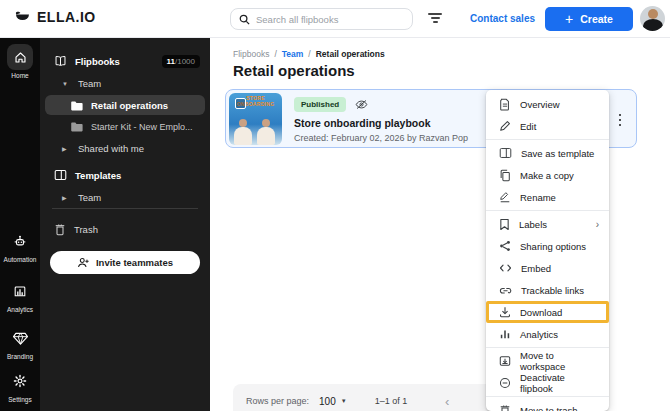 The image size is (670, 411). What do you see at coordinates (548, 405) in the screenshot?
I see `menu-item-move-to-trash: Move to trash` at bounding box center [548, 405].